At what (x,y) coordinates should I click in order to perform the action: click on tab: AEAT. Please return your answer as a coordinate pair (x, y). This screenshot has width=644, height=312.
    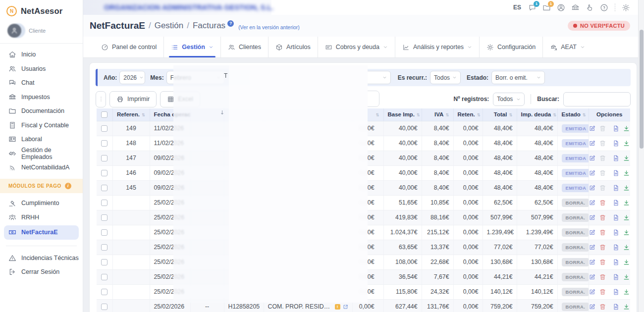
    Looking at the image, I should click on (567, 47).